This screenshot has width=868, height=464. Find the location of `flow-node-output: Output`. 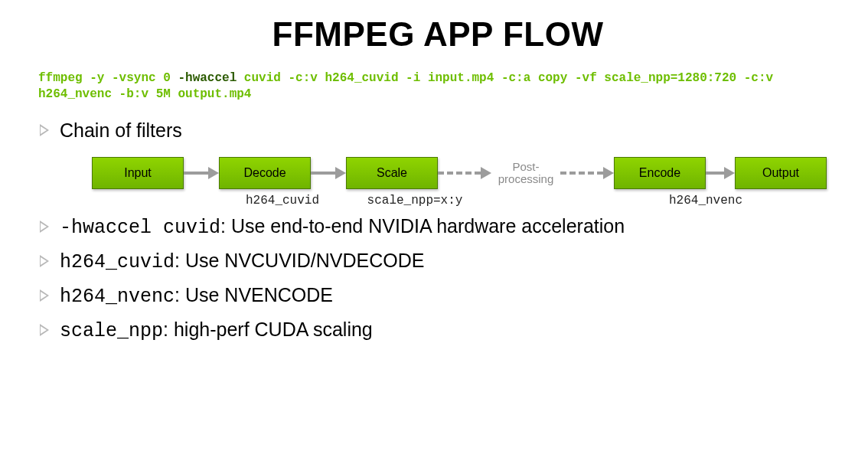

flow-node-output: Output is located at coordinates (781, 173).